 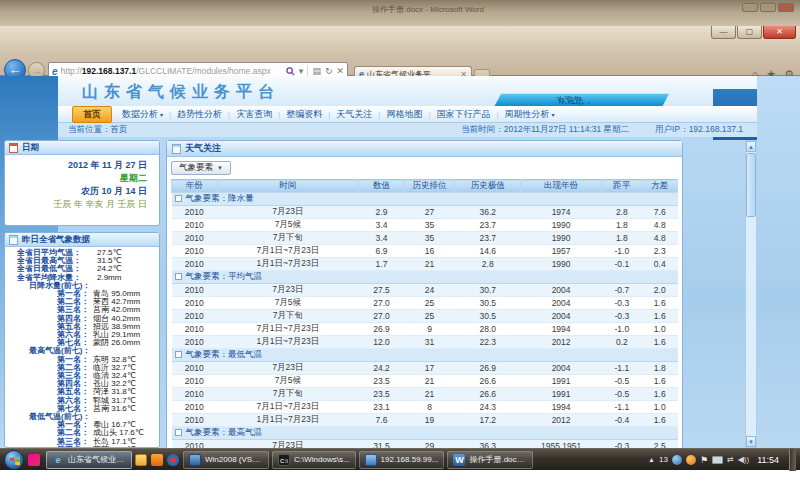 I want to click on player-quicklaunch-icon, so click(x=173, y=460).